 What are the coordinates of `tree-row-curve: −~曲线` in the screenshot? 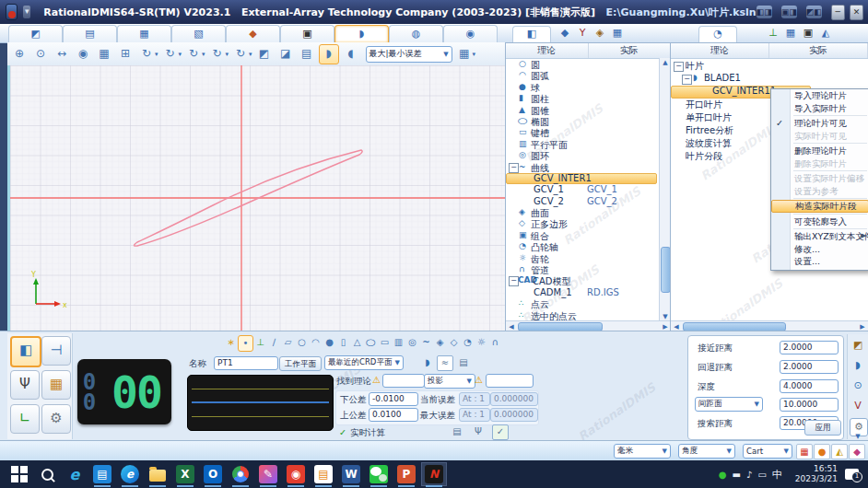 It's located at (582, 168).